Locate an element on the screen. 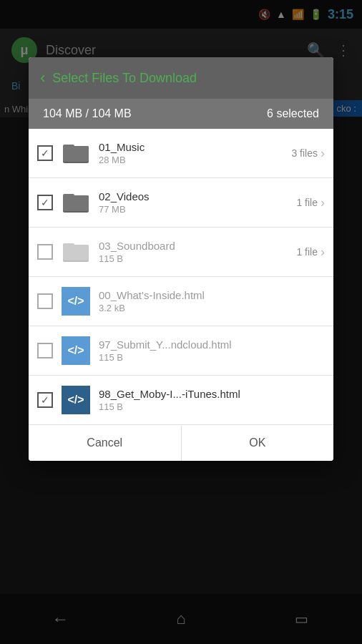 The width and height of the screenshot is (362, 644). chevron-02-videos: › is located at coordinates (323, 203).